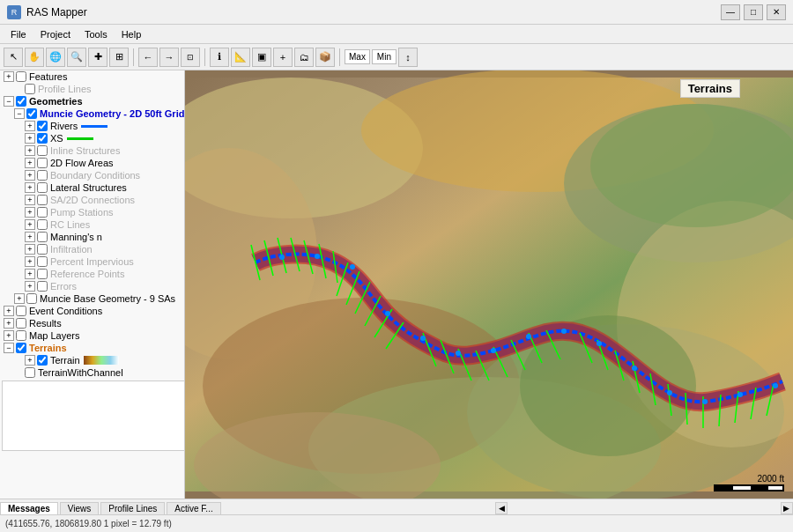 This screenshot has height=532, width=793. Describe the element at coordinates (92, 200) in the screenshot. I see `sa2d-item: + SA/2D Connections` at that location.